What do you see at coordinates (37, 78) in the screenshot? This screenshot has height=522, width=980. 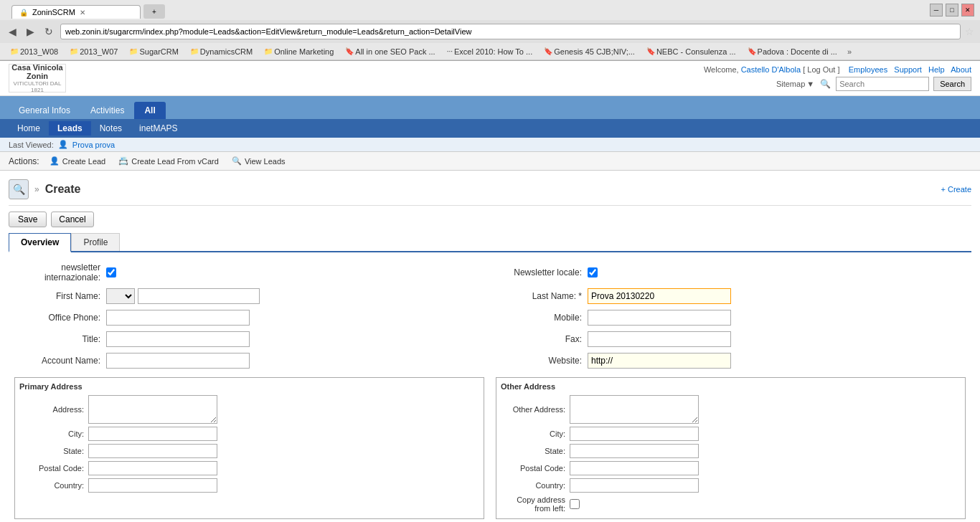 I see `app-logo: Casa Vinicola Zonin VITICULTORI DAL 1821` at bounding box center [37, 78].